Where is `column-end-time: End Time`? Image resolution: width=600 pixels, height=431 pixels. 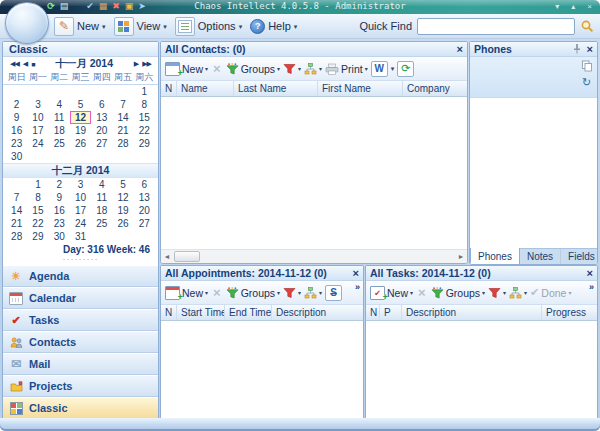
column-end-time: End Time is located at coordinates (248, 312).